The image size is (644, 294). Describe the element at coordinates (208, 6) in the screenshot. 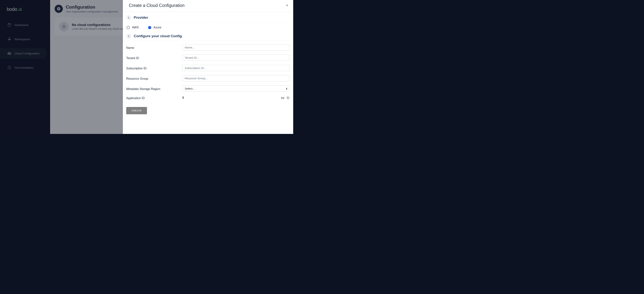

I see `panel-header: Create a Cloud Configuration ×` at that location.